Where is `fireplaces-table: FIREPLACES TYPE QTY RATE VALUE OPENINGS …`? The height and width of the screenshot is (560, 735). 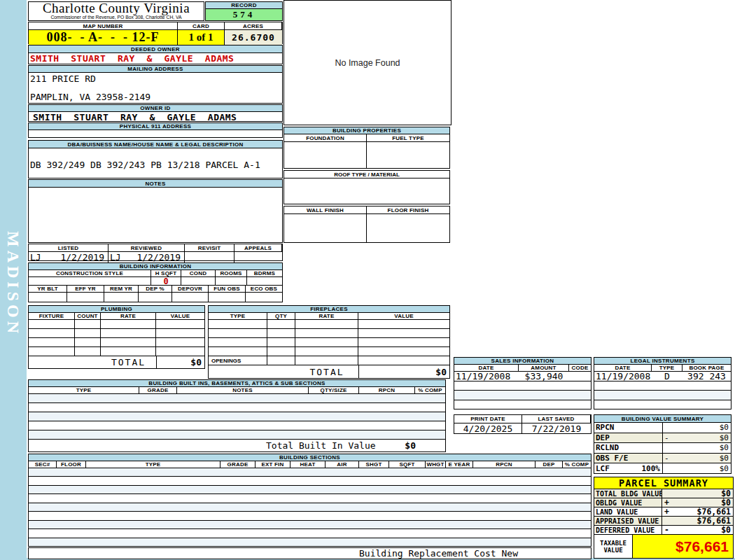
fireplaces-table: FIREPLACES TYPE QTY RATE VALUE OPENINGS … is located at coordinates (329, 342).